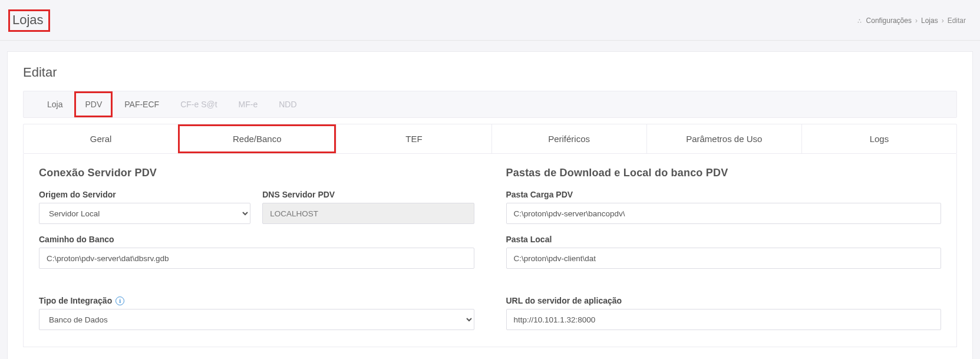  I want to click on tab-pafecf: PAF-ECF, so click(141, 104).